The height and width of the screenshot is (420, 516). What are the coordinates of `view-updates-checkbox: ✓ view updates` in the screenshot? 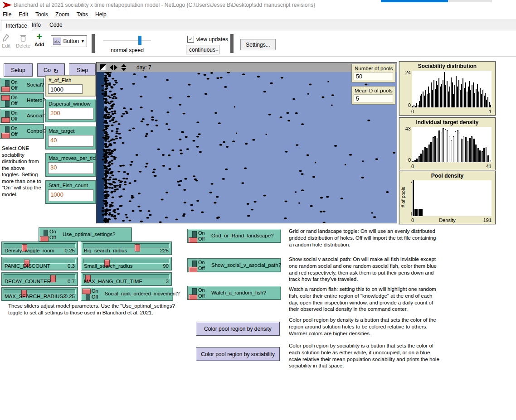 It's located at (208, 39).